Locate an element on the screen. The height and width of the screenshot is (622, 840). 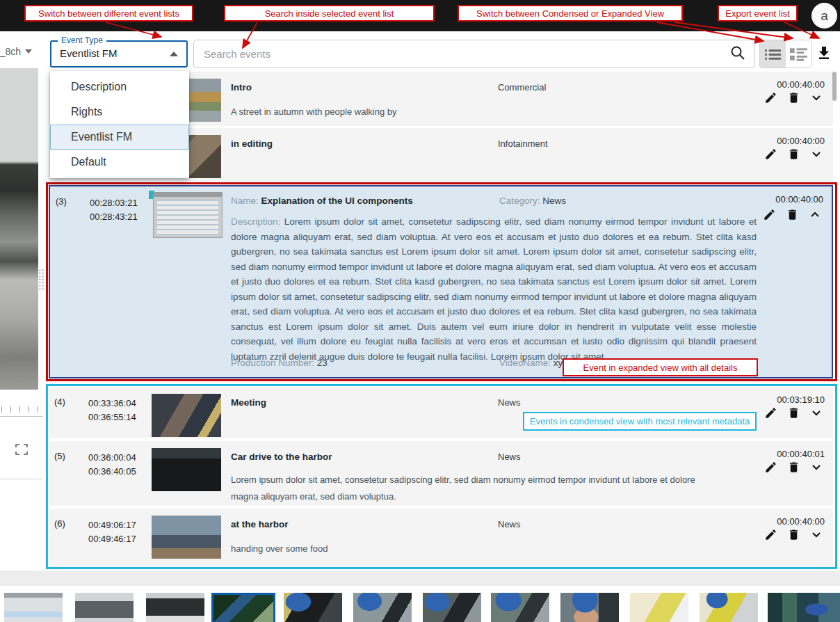
filmstrip-thumb-factory-monitors is located at coordinates (804, 607).